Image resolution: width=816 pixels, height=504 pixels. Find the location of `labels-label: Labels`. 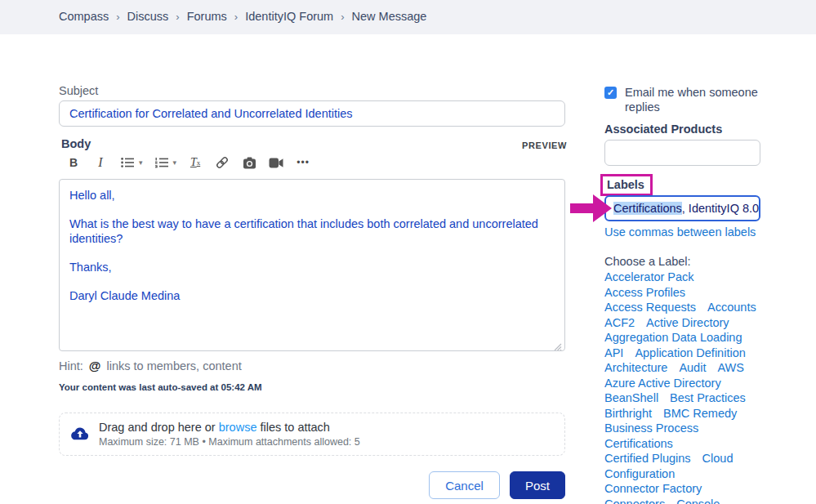

labels-label: Labels is located at coordinates (626, 185).